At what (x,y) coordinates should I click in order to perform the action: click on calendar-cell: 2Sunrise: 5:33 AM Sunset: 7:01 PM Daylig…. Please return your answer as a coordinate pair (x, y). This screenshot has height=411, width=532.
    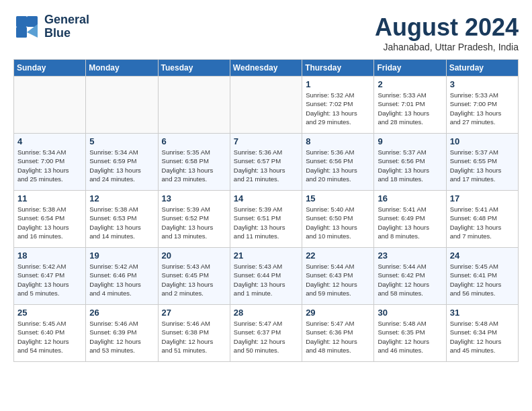
    Looking at the image, I should click on (410, 105).